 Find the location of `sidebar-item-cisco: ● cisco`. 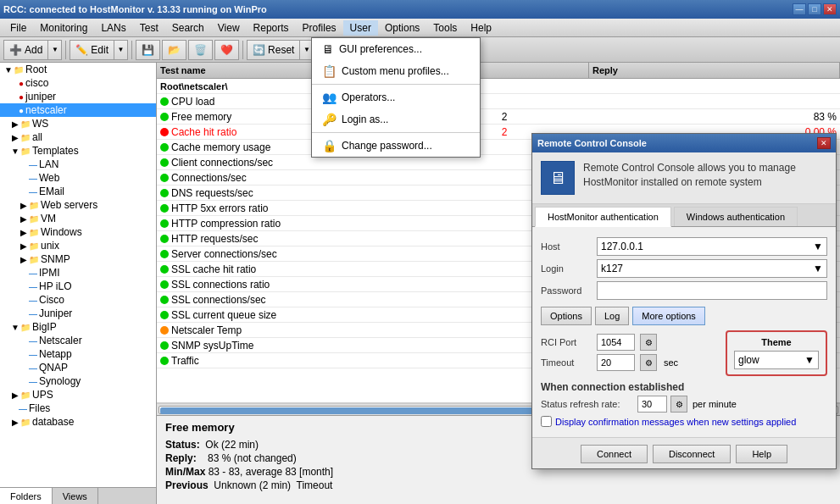

sidebar-item-cisco: ● cisco is located at coordinates (78, 83).